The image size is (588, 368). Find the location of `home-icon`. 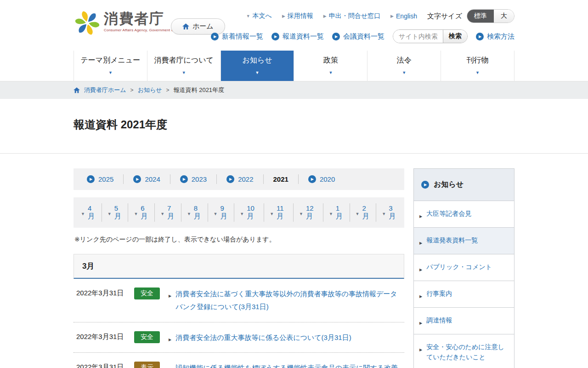

home-icon is located at coordinates (186, 27).